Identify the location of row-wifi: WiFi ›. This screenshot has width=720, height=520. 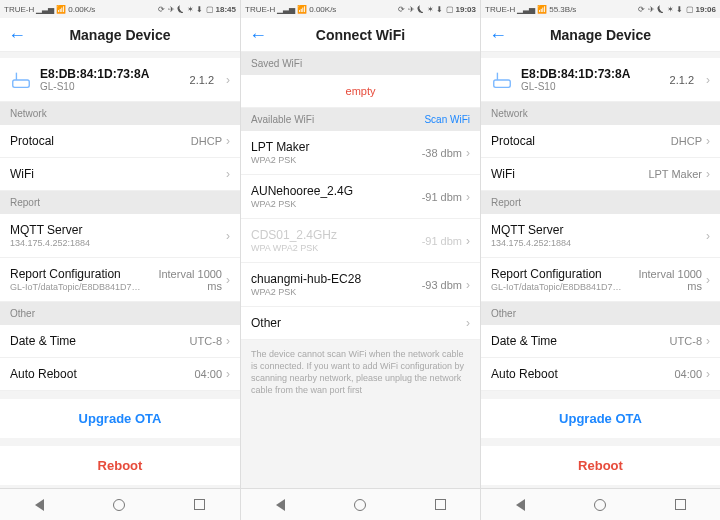
(120, 174).